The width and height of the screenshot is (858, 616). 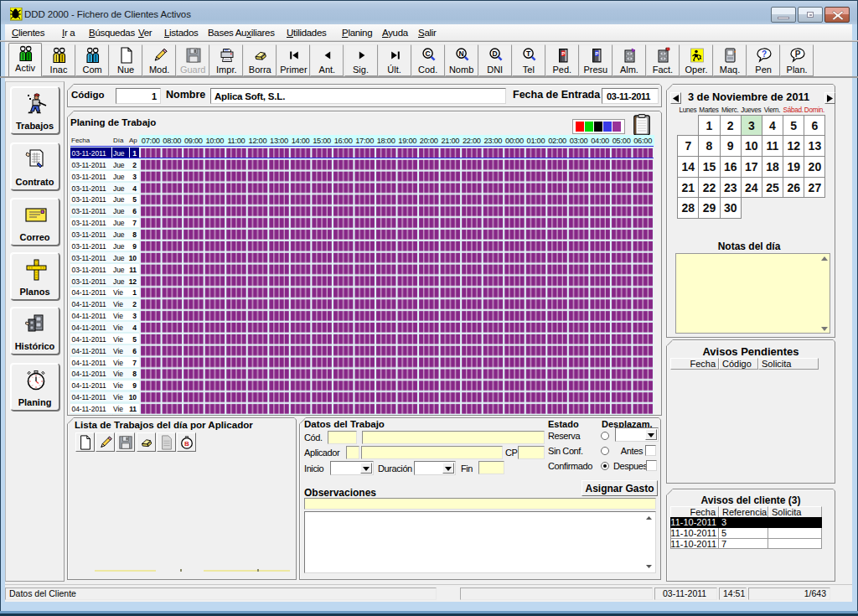 I want to click on svg-text: T, so click(x=529, y=54).